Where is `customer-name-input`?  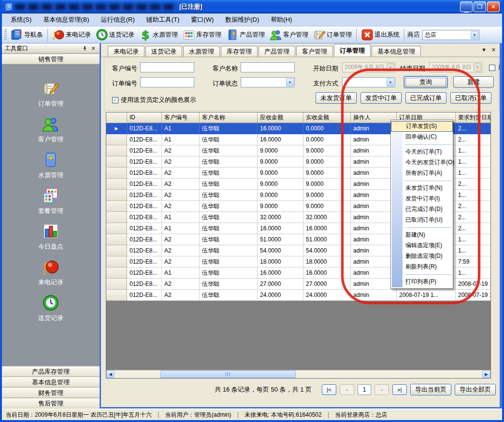 customer-name-input is located at coordinates (268, 68).